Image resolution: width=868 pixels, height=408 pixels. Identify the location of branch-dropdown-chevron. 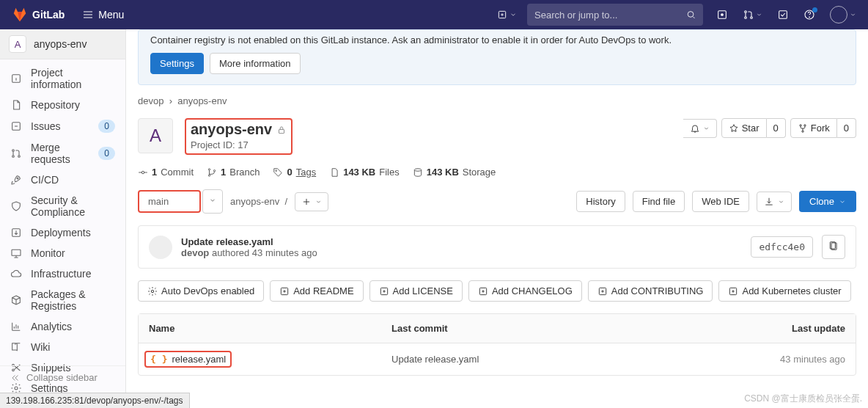
(213, 201).